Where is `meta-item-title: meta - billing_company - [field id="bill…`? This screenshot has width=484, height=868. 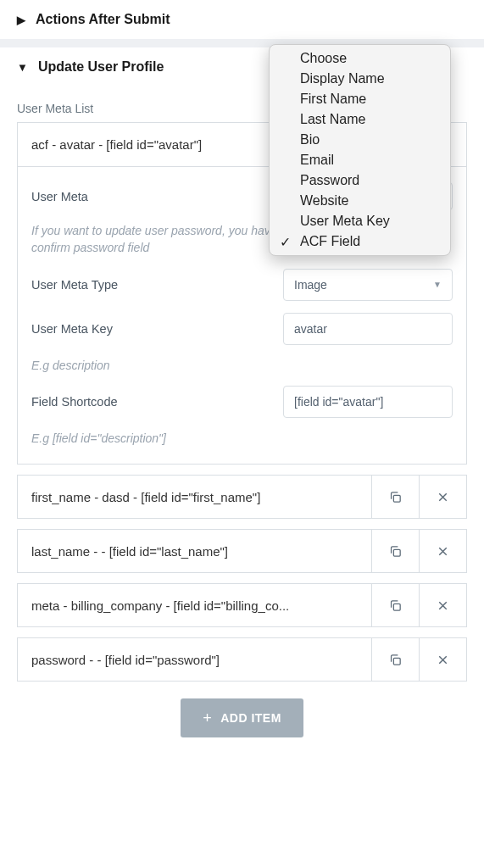 meta-item-title: meta - billing_company - [field id="bill… is located at coordinates (195, 605).